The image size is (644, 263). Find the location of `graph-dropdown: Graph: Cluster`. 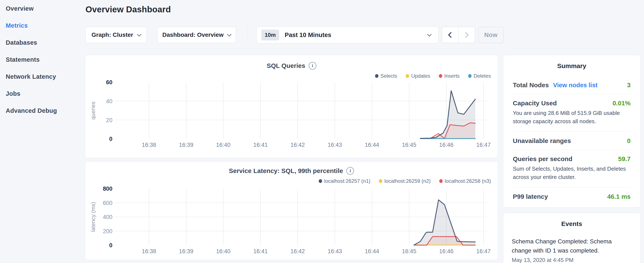

graph-dropdown: Graph: Cluster is located at coordinates (116, 35).